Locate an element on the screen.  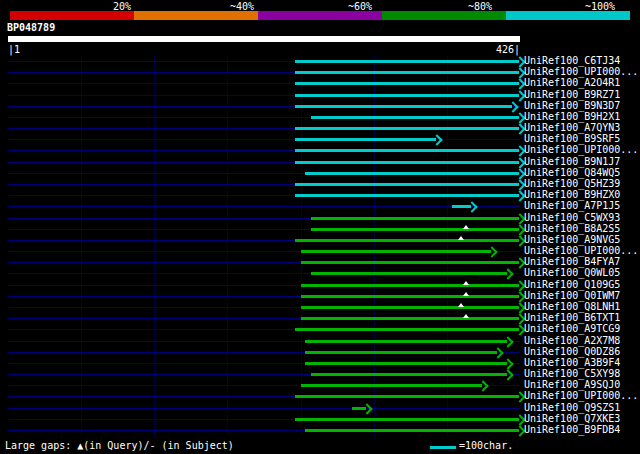
hit-label: UniRef100_A9NVG5 is located at coordinates (572, 240).